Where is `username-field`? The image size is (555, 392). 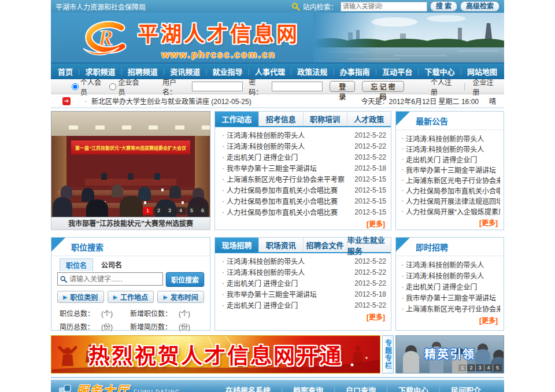 username-field is located at coordinates (217, 87).